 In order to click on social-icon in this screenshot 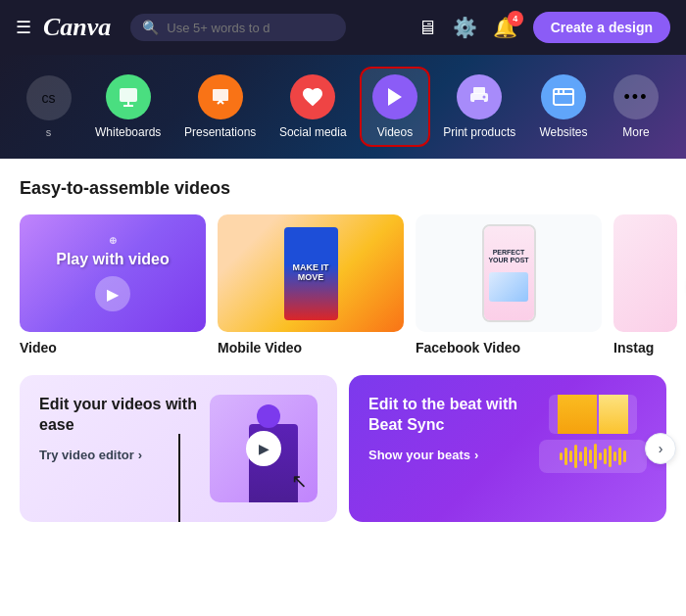, I will do `click(313, 97)`.